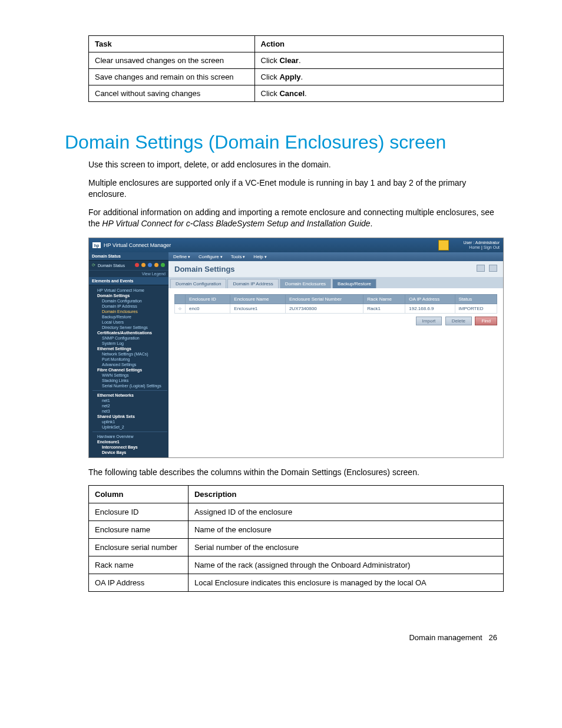 This screenshot has width=562, height=728. Describe the element at coordinates (128, 371) in the screenshot. I see `sidebar-tree: HP Virtual Connect HomeDomain SettingsDo…` at that location.